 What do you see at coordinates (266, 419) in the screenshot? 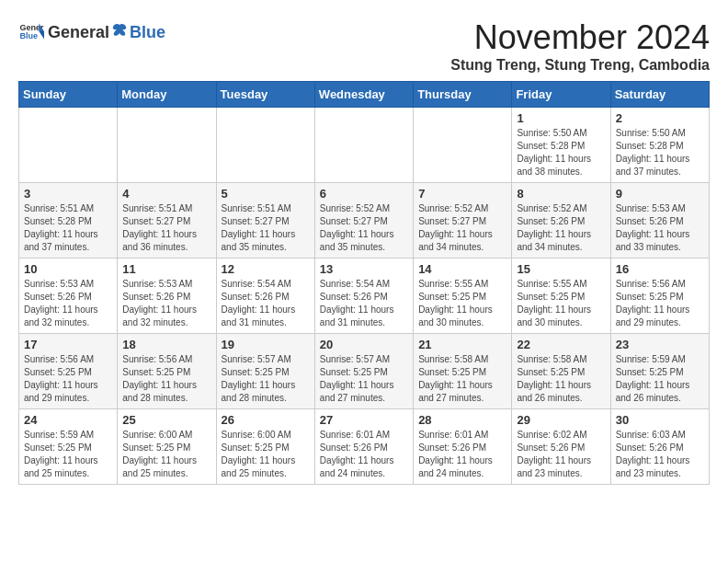
I see `day-number: 26` at bounding box center [266, 419].